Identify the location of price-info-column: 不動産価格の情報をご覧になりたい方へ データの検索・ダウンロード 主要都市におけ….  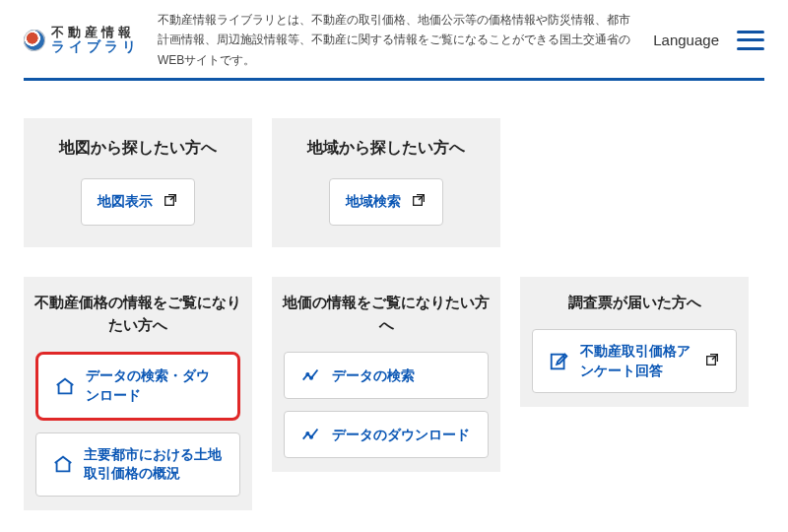
(138, 394).